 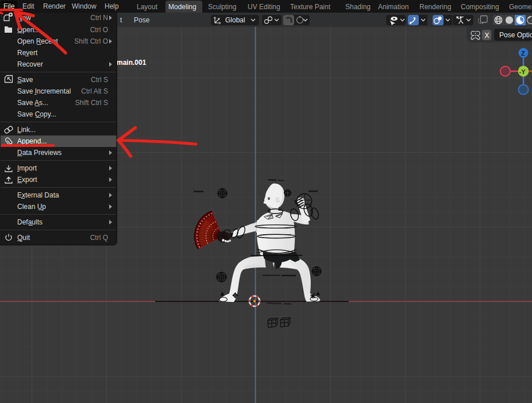 I want to click on svg-text: Global, so click(x=236, y=20).